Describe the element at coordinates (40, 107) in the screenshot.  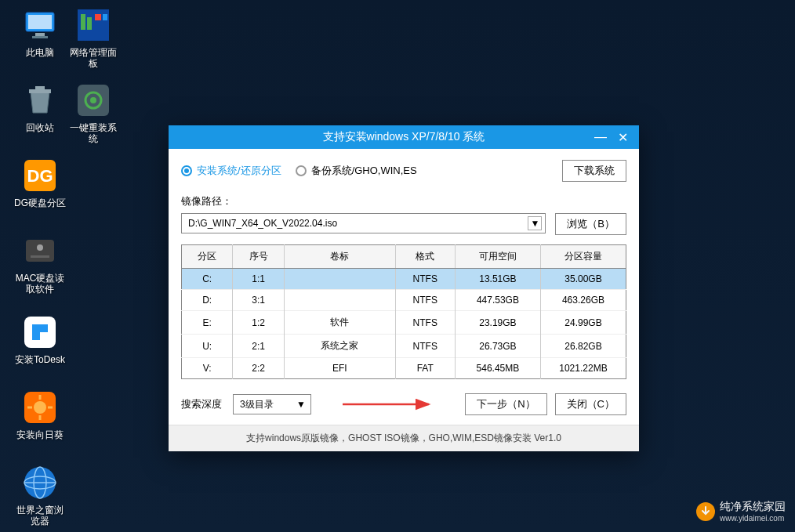
I see `desktop-icon: 回收站` at that location.